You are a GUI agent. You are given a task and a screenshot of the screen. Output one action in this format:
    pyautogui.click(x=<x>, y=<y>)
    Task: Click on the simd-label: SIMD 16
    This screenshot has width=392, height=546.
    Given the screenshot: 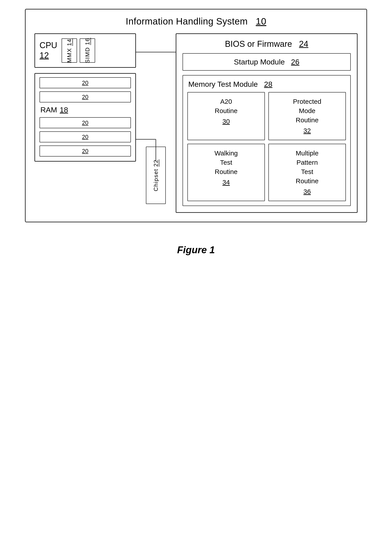 What is the action you would take?
    pyautogui.click(x=88, y=51)
    